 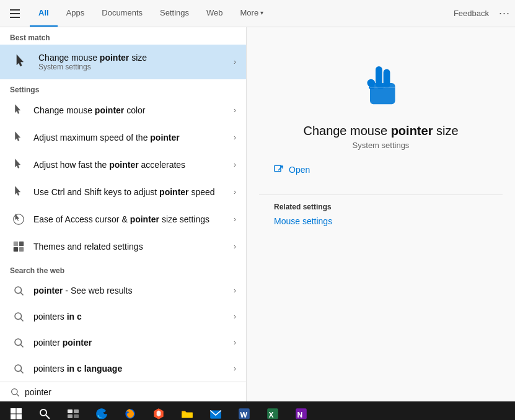 What do you see at coordinates (244, 414) in the screenshot?
I see `word-icon: W` at bounding box center [244, 414].